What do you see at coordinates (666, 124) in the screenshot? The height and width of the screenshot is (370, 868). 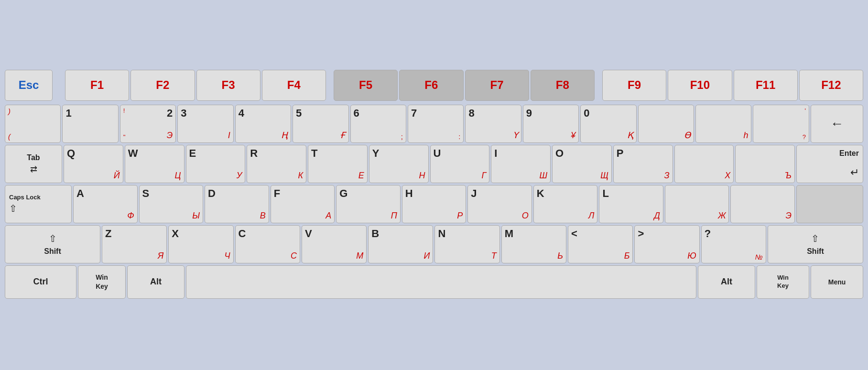 I see `key-minus: Ө` at bounding box center [666, 124].